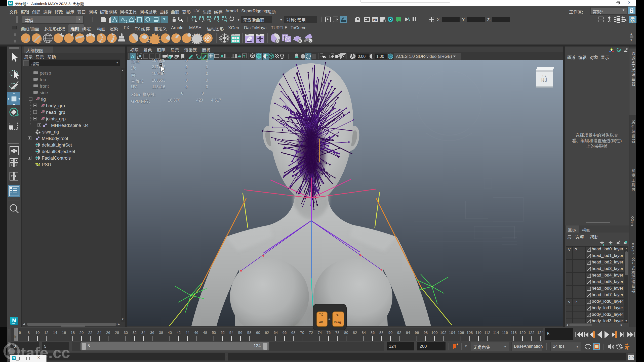 The width and height of the screenshot is (644, 362). Describe the element at coordinates (399, 332) in the screenshot. I see `svg-text: 92` at that location.